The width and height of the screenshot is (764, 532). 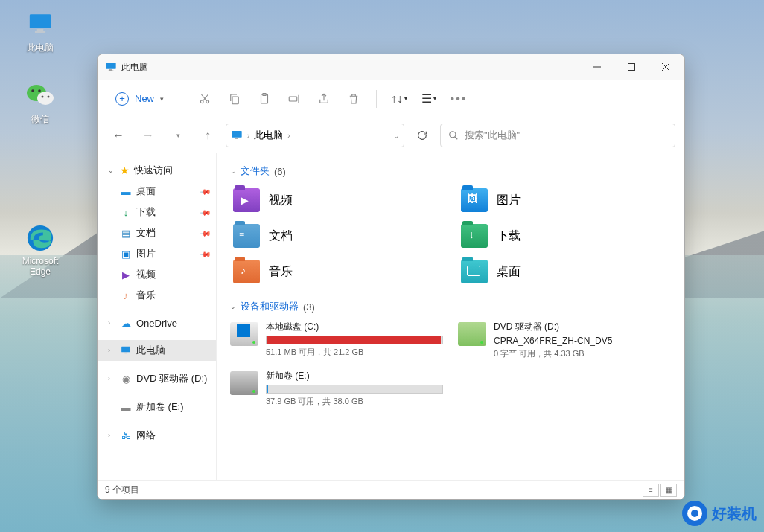 I want to click on document-folder-icon: ≡, so click(x=246, y=236).